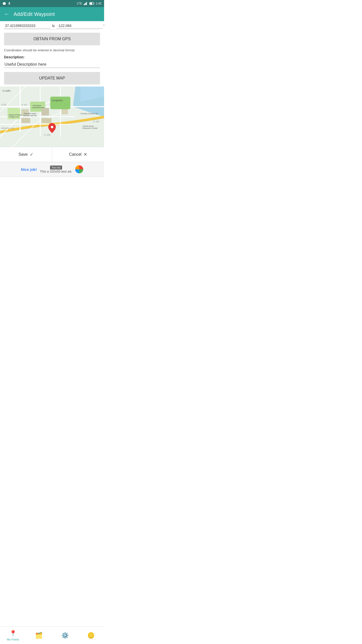  Describe the element at coordinates (52, 117) in the screenshot. I see `map-view: Magical Bridge Playground Shoreline Amph…` at that location.